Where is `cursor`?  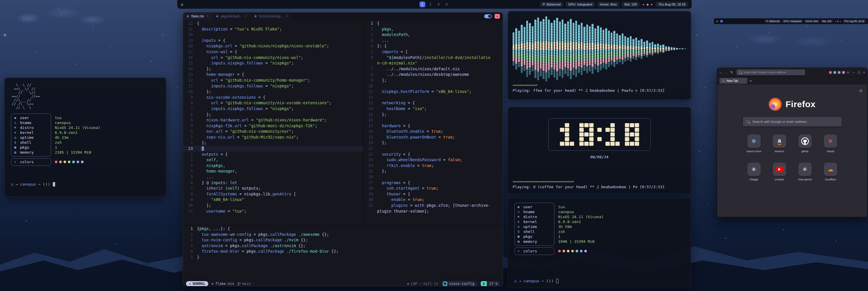
cursor is located at coordinates (54, 184).